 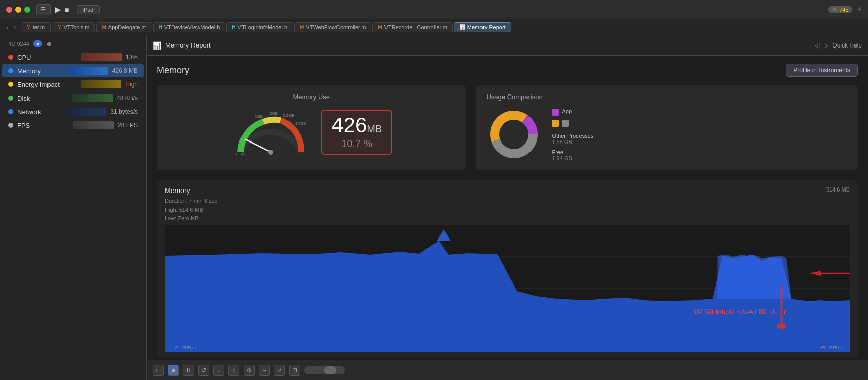 What do you see at coordinates (249, 370) in the screenshot?
I see `toolbar-target-button: ⊛` at bounding box center [249, 370].